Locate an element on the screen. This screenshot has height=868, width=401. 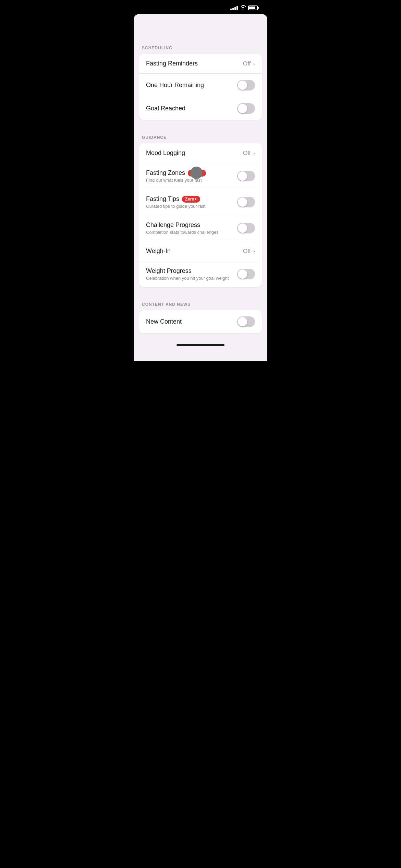
row-title-mood-logging: Mood Logging is located at coordinates (166, 153).